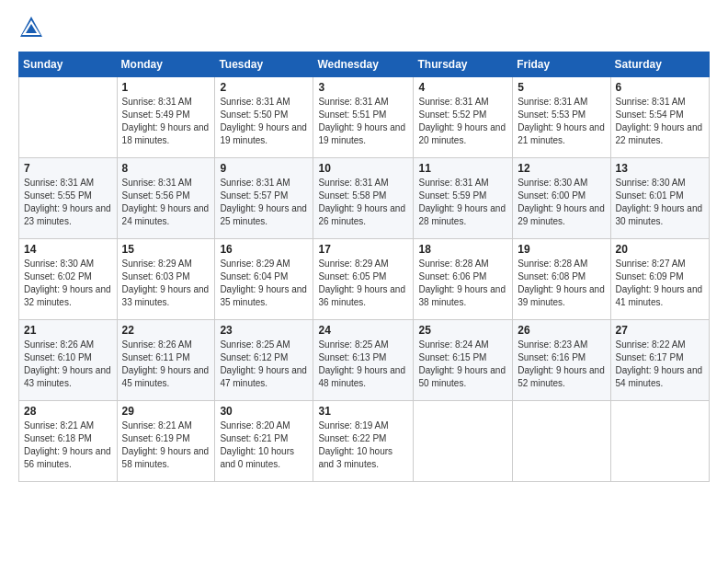 The width and height of the screenshot is (728, 563). What do you see at coordinates (265, 64) in the screenshot?
I see `weekday-header-tuesday: Tuesday` at bounding box center [265, 64].